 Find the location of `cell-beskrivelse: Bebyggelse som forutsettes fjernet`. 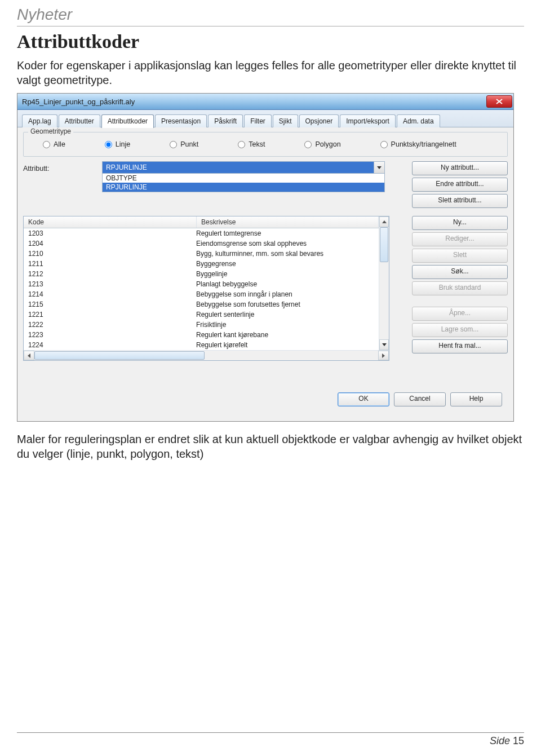

cell-beskrivelse: Bebyggelse som forutsettes fjernet is located at coordinates (285, 304).